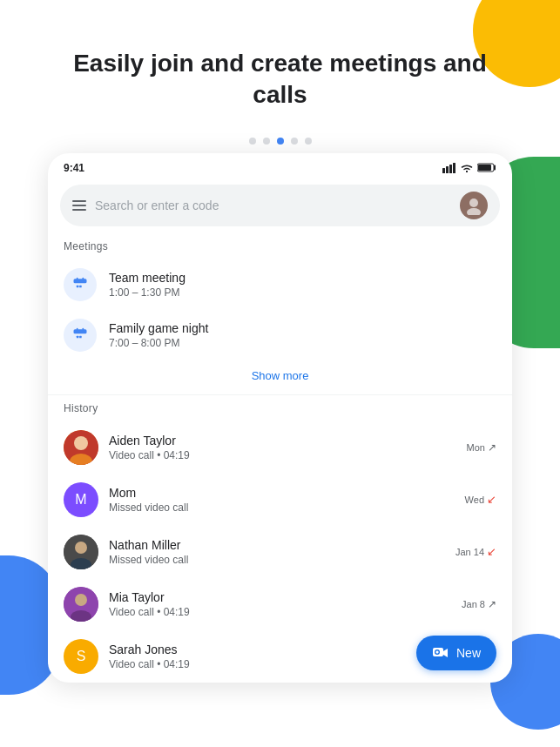  What do you see at coordinates (441, 653) in the screenshot?
I see `video-add-icon` at bounding box center [441, 653].